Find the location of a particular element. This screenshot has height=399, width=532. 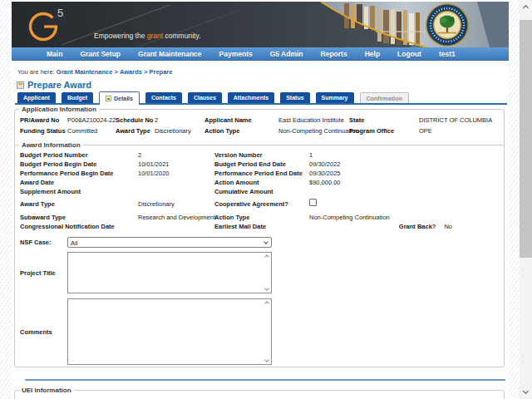

project-title-textarea is located at coordinates (170, 273).